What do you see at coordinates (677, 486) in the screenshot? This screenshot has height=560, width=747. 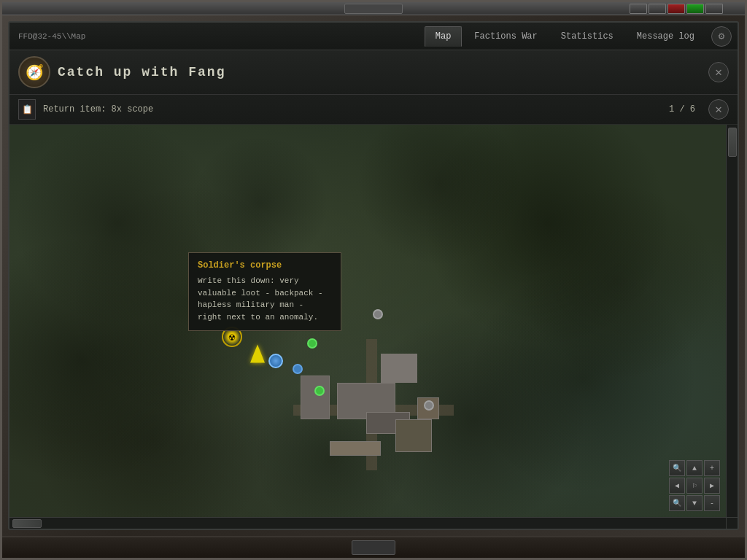 I see `map-ctrl-left-button: ◀` at bounding box center [677, 486].